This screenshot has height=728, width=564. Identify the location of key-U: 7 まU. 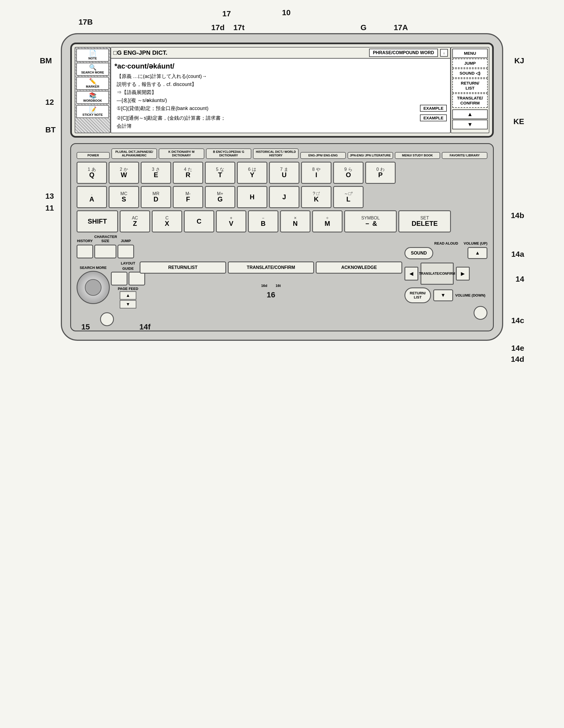
(284, 173).